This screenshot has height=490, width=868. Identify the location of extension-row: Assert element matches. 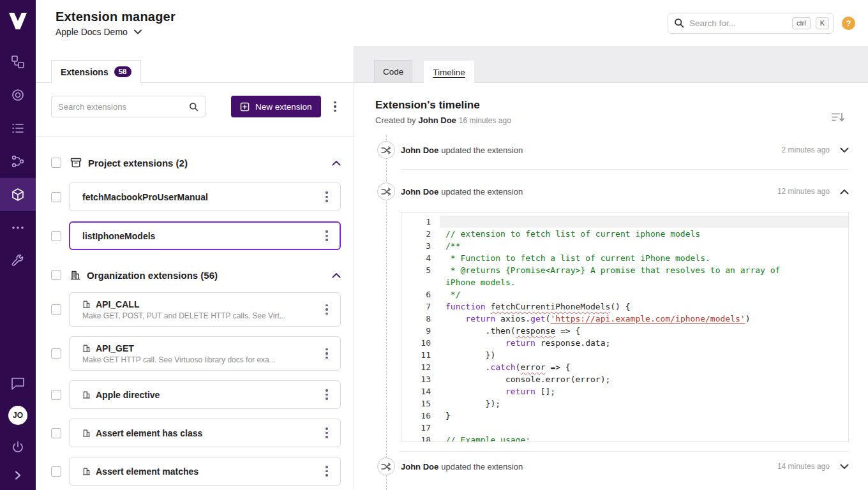
(196, 471).